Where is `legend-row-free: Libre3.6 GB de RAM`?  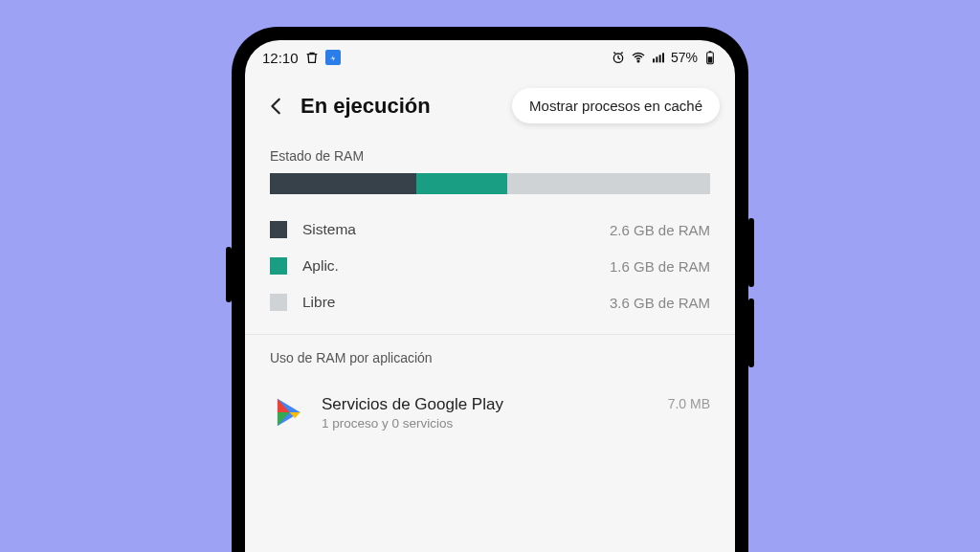
legend-row-free: Libre3.6 GB de RAM is located at coordinates (490, 302).